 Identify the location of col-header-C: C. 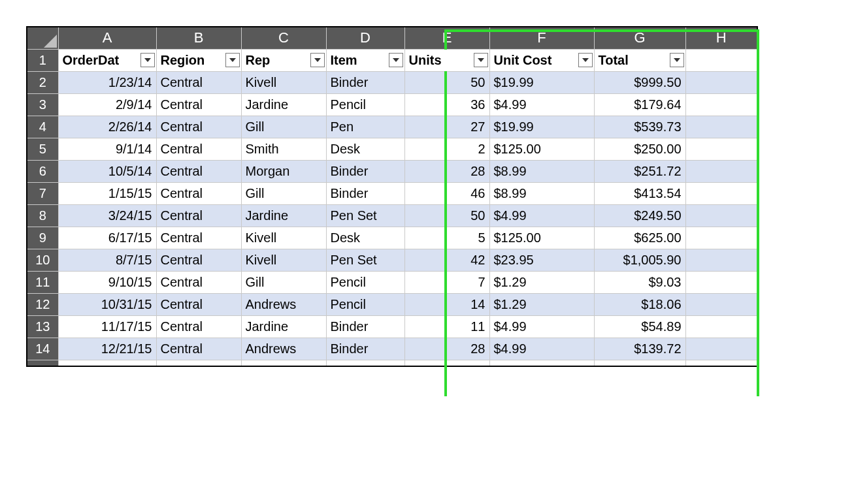
(284, 38).